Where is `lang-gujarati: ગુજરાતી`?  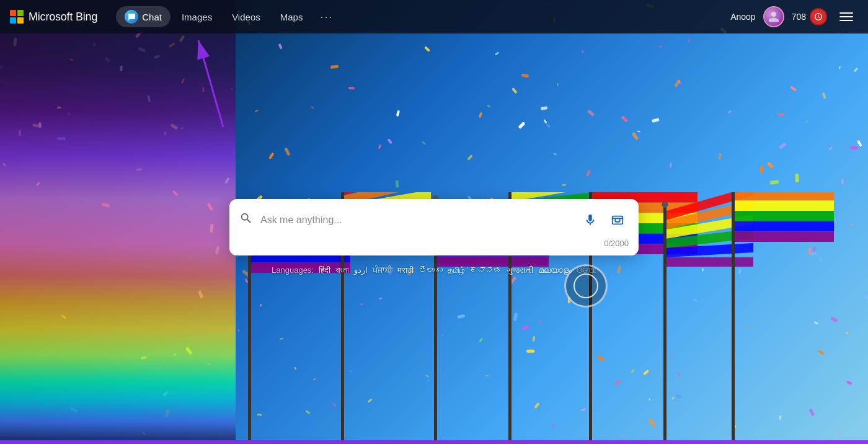
lang-gujarati: ગુજરાતી is located at coordinates (520, 270).